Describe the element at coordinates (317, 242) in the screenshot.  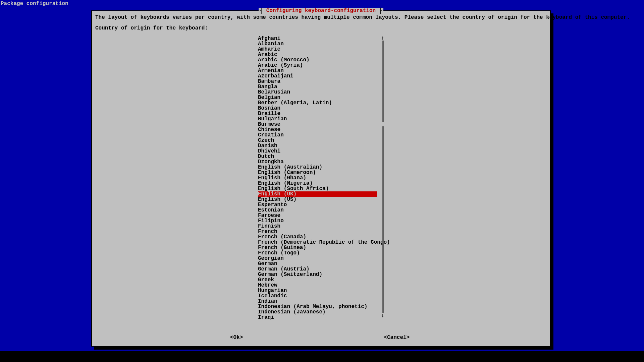
I see `list-item: French (Democratic Republic of the Congo…` at that location.